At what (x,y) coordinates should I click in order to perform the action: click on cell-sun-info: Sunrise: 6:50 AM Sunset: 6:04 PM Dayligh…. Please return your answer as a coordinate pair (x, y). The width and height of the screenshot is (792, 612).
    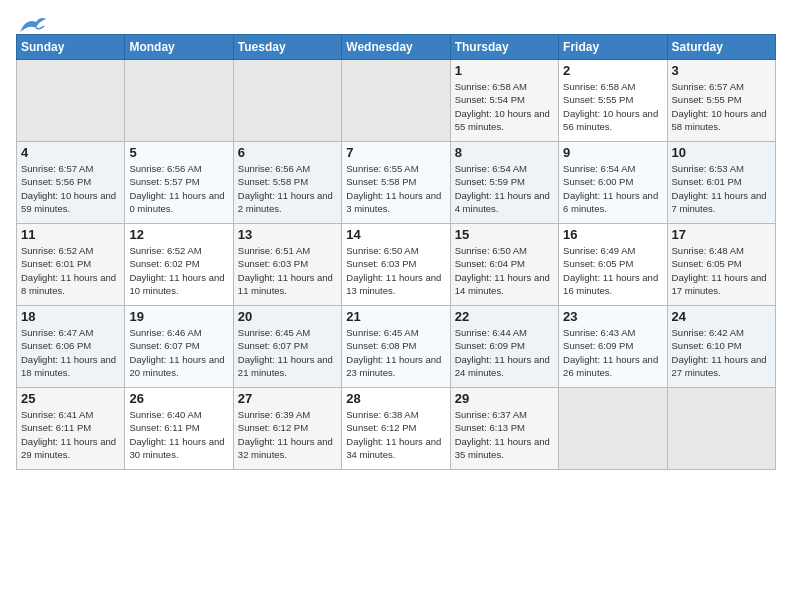
    Looking at the image, I should click on (504, 270).